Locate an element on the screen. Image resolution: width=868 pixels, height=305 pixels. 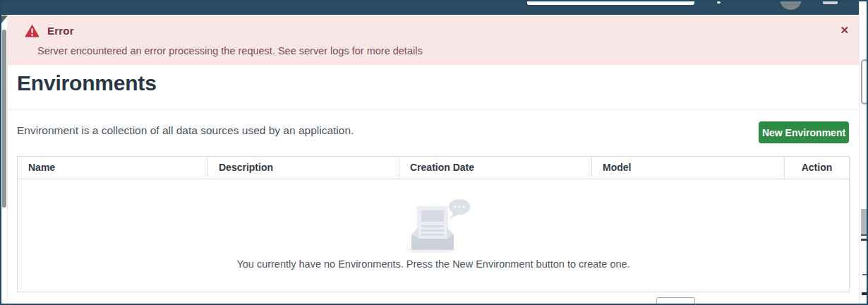
error-message: Server encountered an error processing t… is located at coordinates (230, 51).